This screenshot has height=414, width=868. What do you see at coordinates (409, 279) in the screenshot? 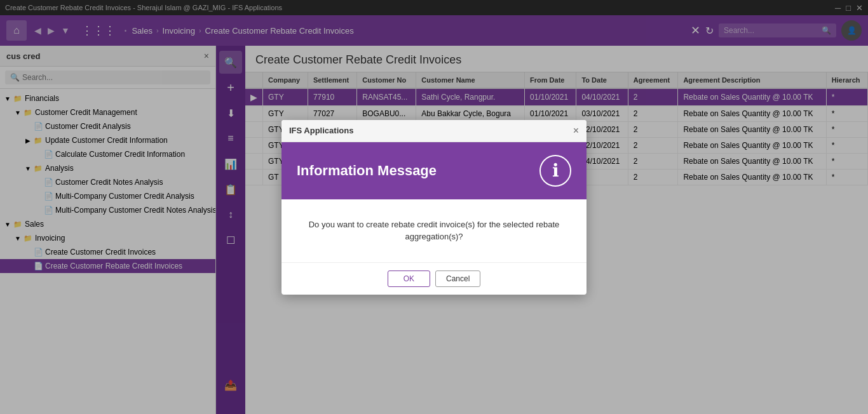
I see `ok-button: OK` at bounding box center [409, 279].